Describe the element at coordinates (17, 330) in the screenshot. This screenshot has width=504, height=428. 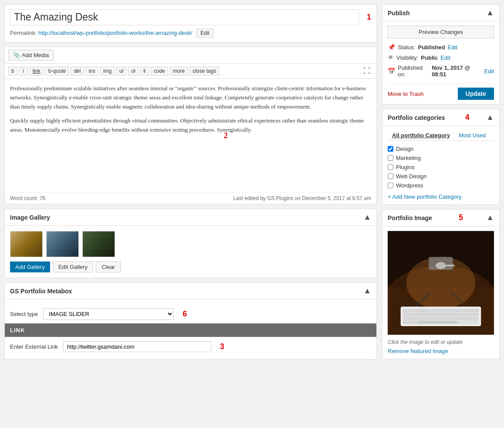
I see `link-section-label: LINK` at that location.